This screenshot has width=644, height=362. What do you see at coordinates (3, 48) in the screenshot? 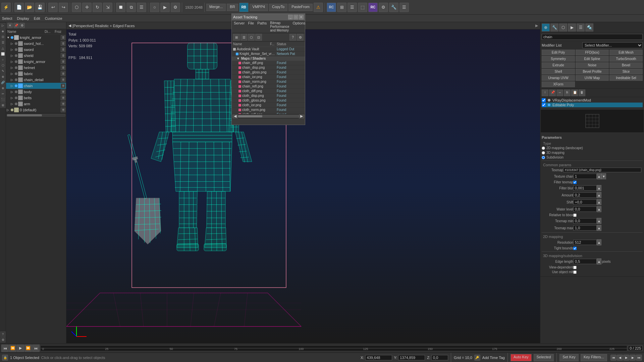
I see `lt-tool5: △` at bounding box center [3, 48].